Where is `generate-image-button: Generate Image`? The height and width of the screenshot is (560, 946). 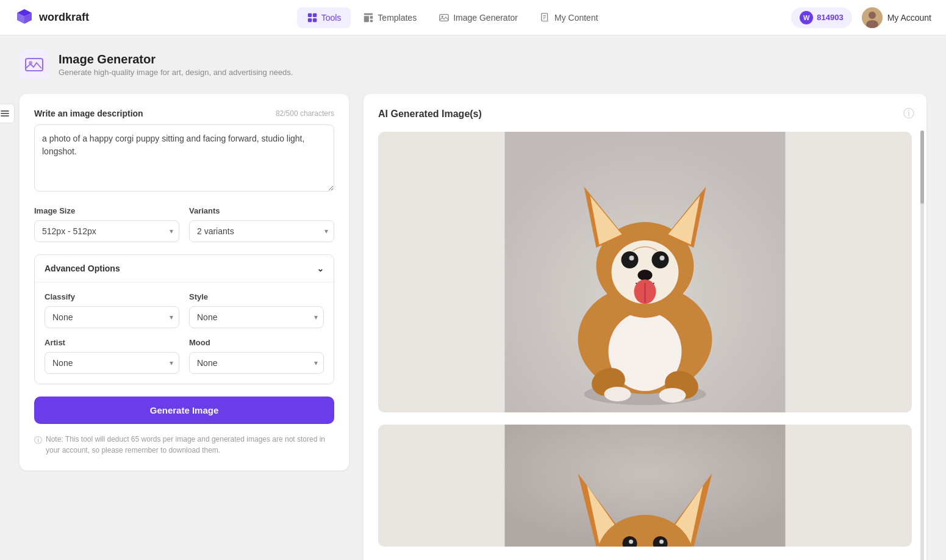
generate-image-button: Generate Image is located at coordinates (184, 410).